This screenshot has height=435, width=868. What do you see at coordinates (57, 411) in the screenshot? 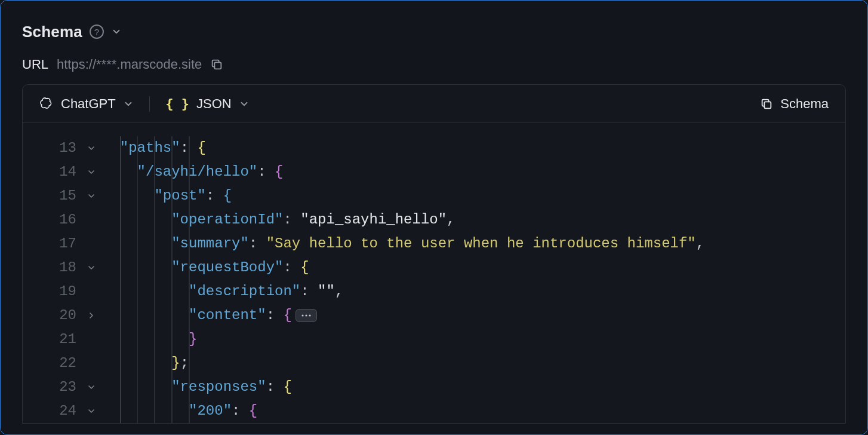
I see `line-number: 24` at bounding box center [57, 411].